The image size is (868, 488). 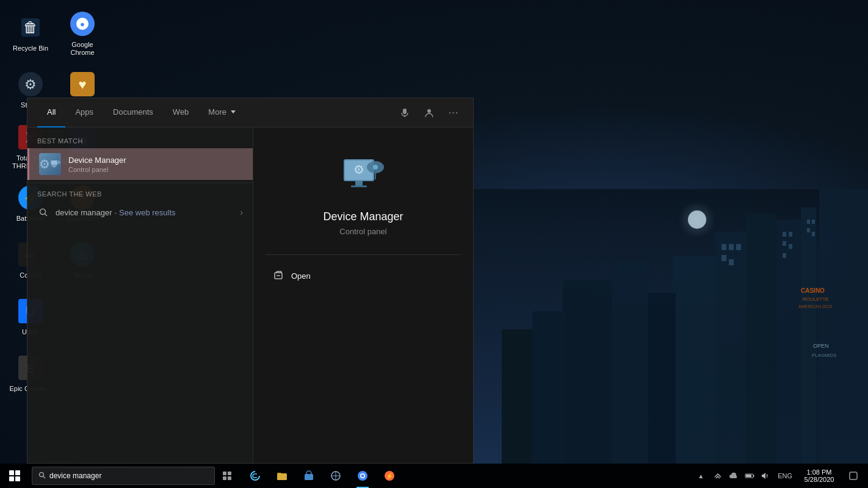 What do you see at coordinates (819, 476) in the screenshot?
I see `system-clock: 1:08 PM 5/28/2020` at bounding box center [819, 476].